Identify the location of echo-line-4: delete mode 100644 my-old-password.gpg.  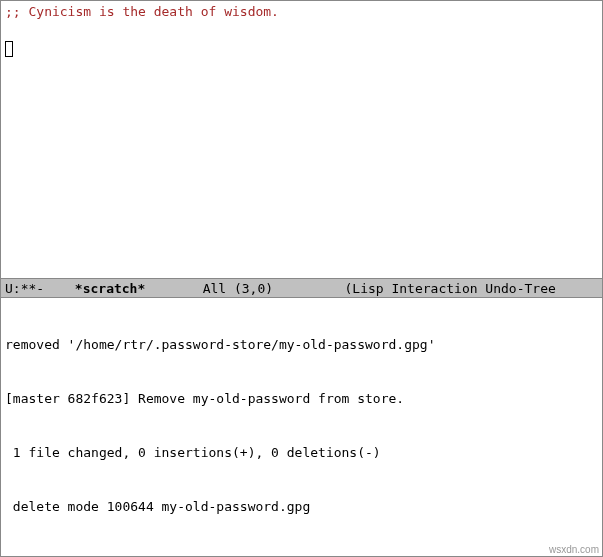
(302, 507).